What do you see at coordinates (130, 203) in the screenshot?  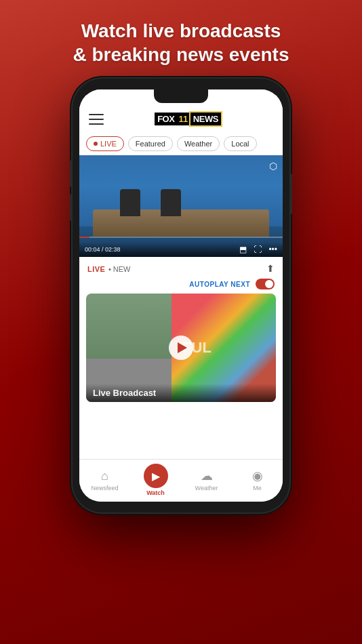 I see `chair-left` at bounding box center [130, 203].